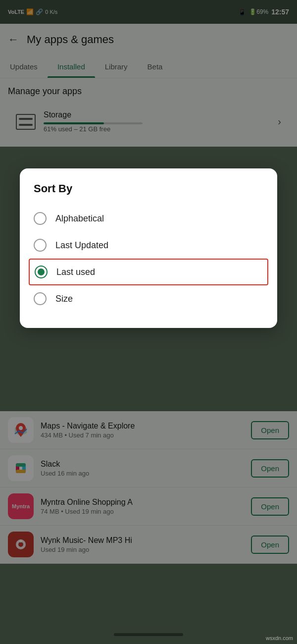 The image size is (297, 644). I want to click on sort-option-alphabetical: Alphabetical, so click(148, 218).